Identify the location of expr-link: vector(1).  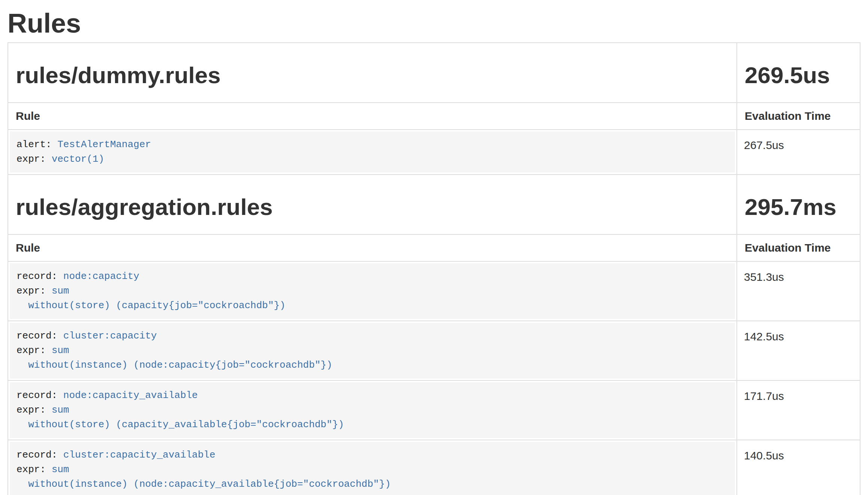
(78, 159).